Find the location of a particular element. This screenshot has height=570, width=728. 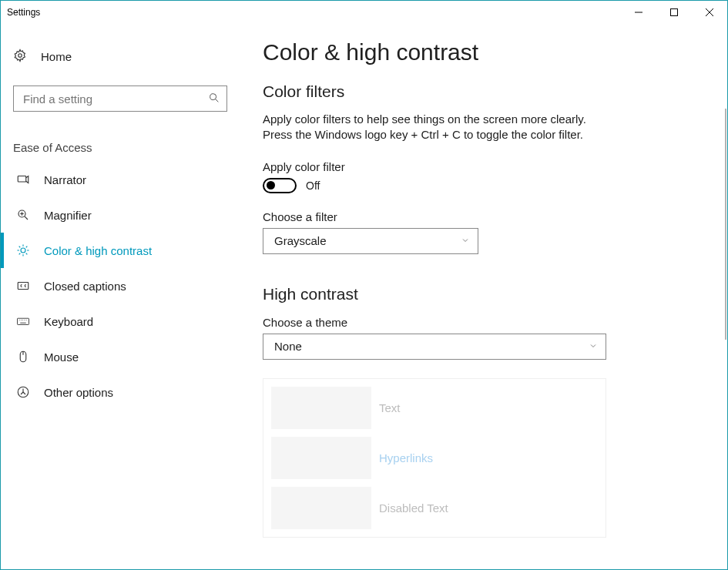

search-box is located at coordinates (120, 99).